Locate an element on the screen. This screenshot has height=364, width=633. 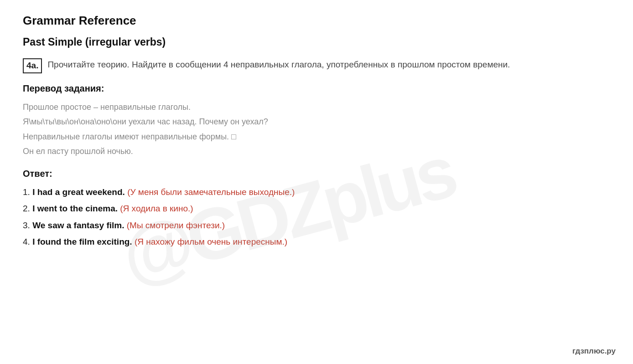
answer-number: 2. is located at coordinates (27, 209).